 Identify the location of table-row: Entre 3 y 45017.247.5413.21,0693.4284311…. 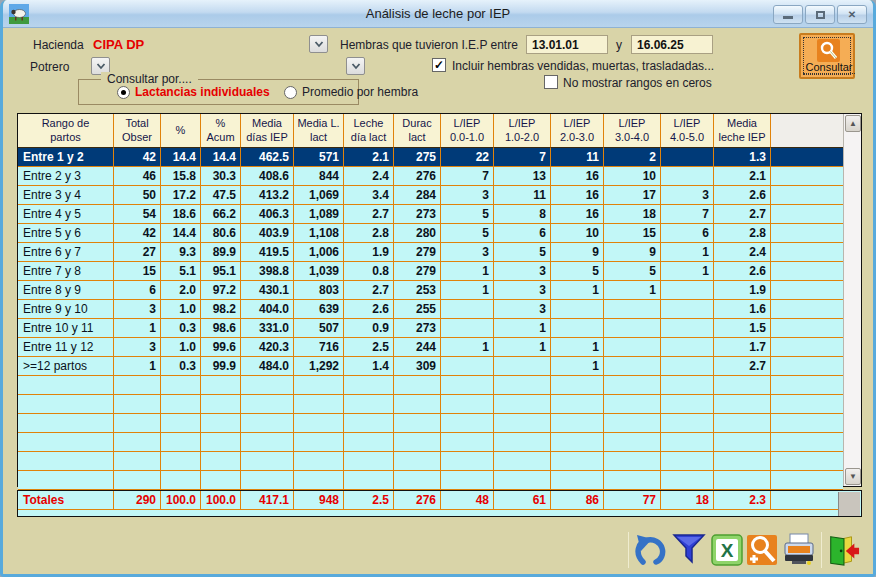
(430, 196).